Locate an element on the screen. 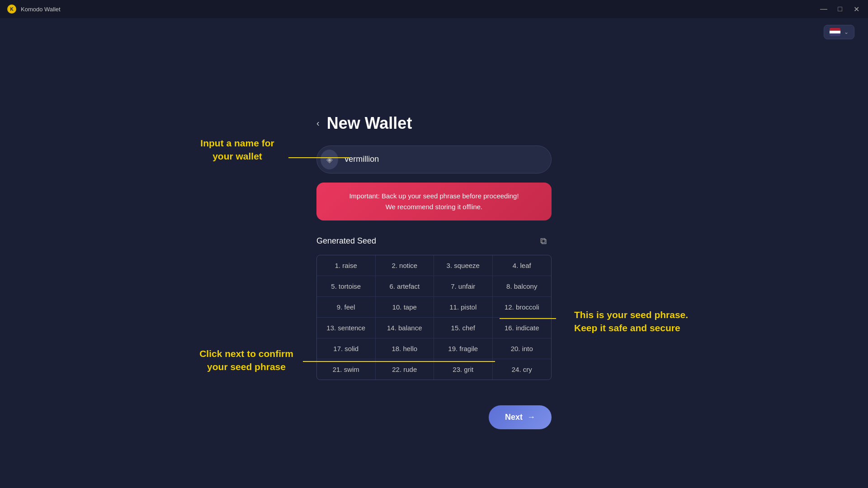 The image size is (868, 488). warning-line2: We recommend storing it offline. is located at coordinates (434, 207).